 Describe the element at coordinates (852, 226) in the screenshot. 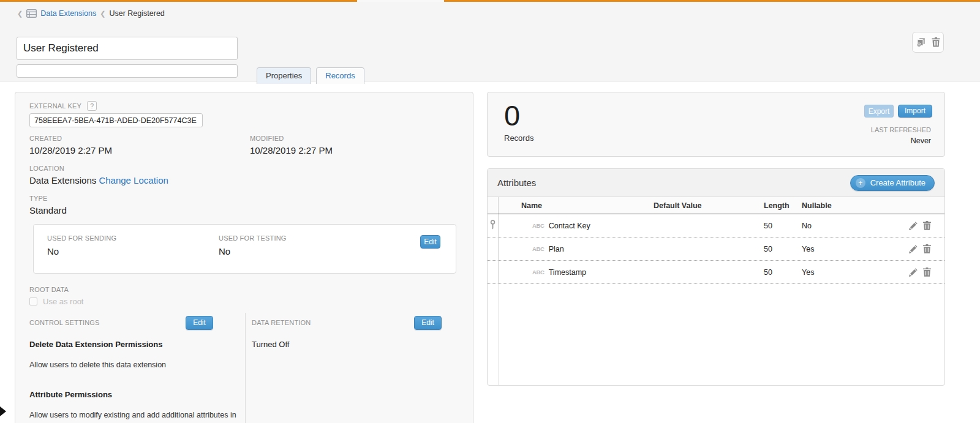

I see `attribute-nullable: No` at that location.